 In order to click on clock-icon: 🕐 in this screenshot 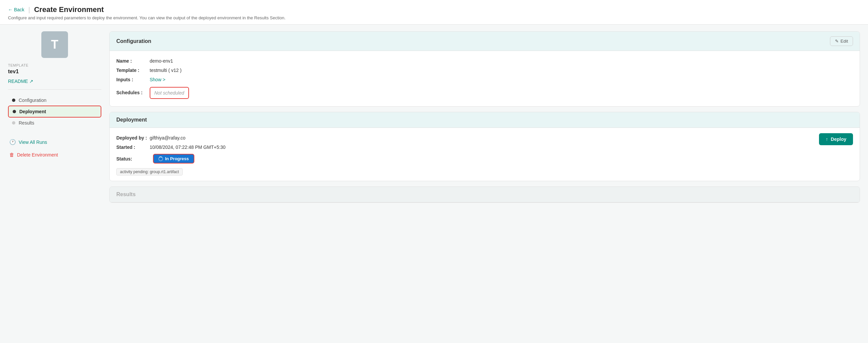, I will do `click(13, 142)`.